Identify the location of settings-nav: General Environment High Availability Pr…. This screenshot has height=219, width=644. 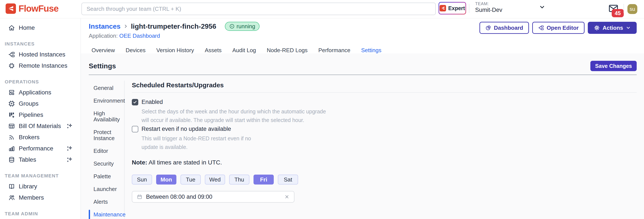
(106, 150).